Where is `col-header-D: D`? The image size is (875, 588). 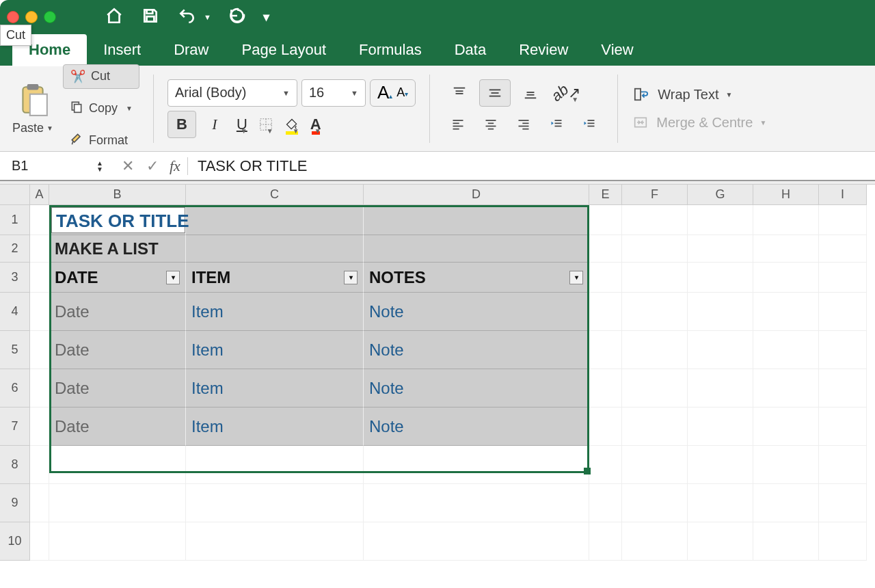 col-header-D: D is located at coordinates (476, 195).